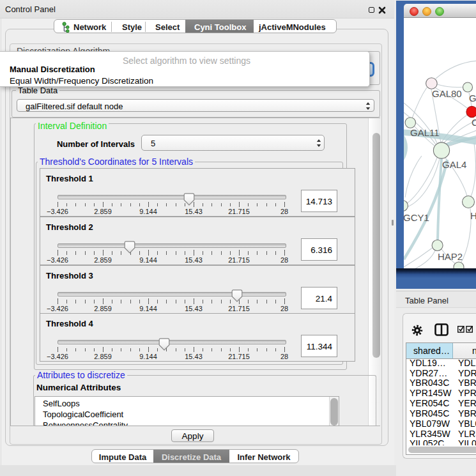  I want to click on svg-text: GAL4, so click(454, 165).